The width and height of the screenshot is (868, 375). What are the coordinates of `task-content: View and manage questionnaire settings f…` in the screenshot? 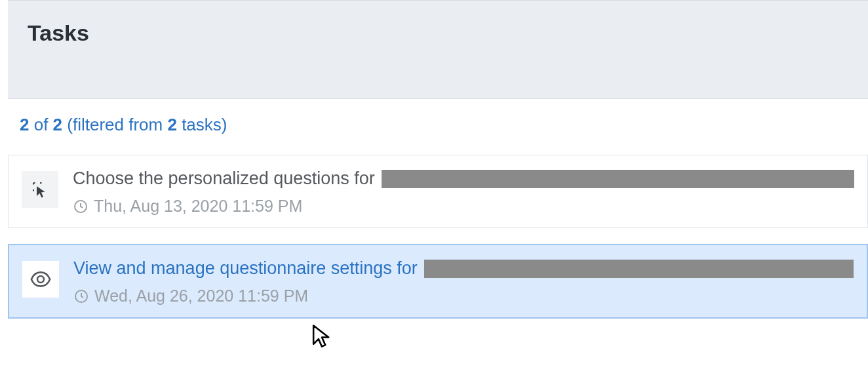 It's located at (464, 281).